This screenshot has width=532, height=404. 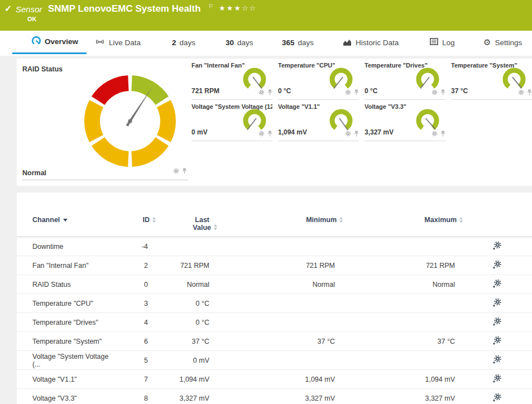 What do you see at coordinates (184, 42) in the screenshot?
I see `tab-2-days: 2 days` at bounding box center [184, 42].